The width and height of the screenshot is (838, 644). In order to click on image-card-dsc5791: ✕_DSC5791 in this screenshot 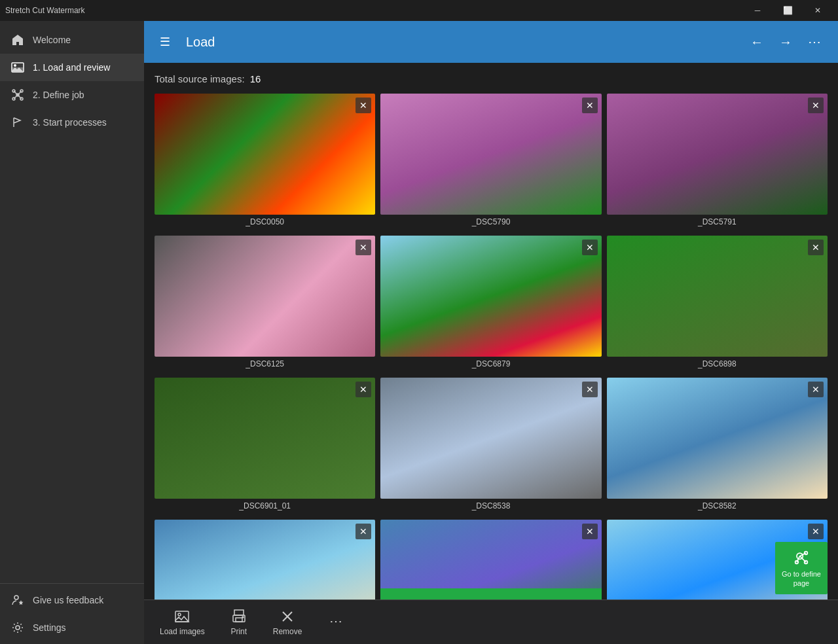, I will do `click(718, 162)`.